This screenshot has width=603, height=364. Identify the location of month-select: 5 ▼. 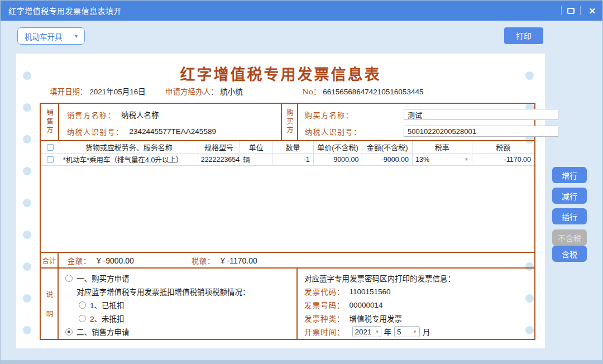
(407, 332).